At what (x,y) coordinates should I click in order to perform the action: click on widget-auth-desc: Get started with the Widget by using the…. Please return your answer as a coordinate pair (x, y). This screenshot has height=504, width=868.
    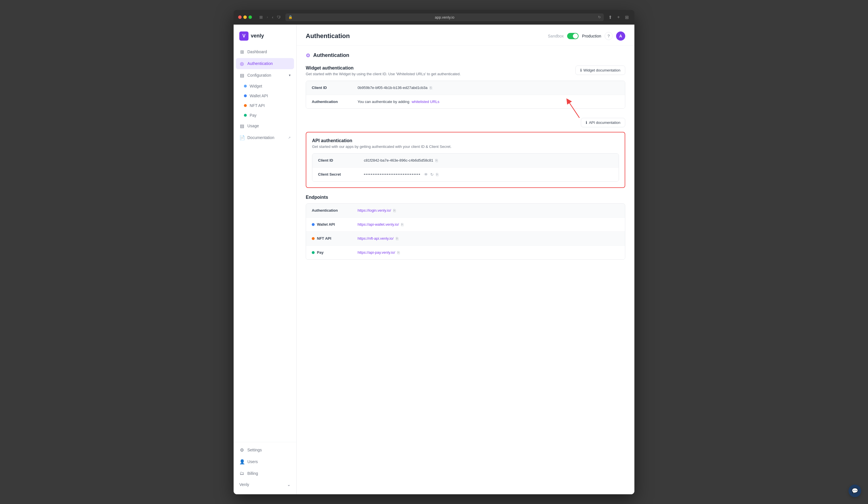
    Looking at the image, I should click on (383, 74).